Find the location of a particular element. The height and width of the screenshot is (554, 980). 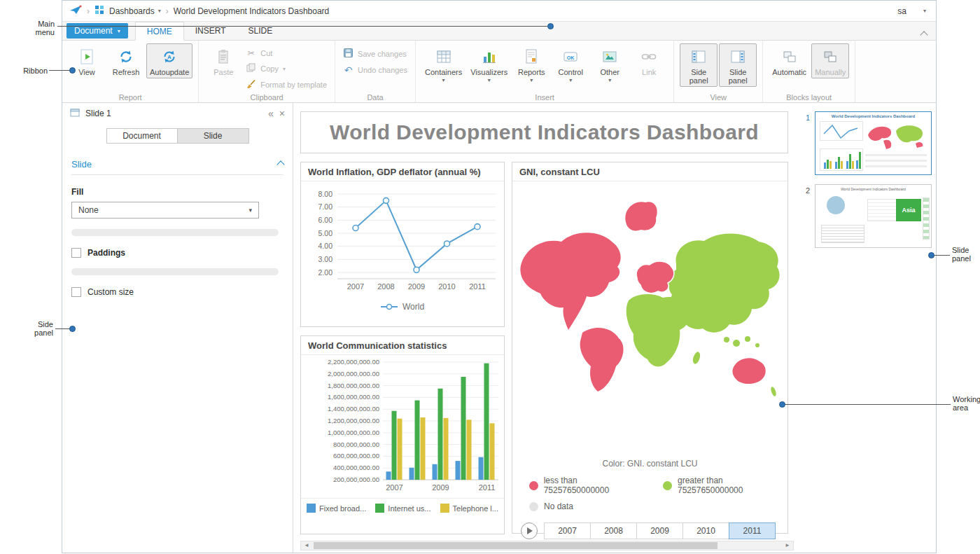

map-region-madagascar is located at coordinates (696, 358).